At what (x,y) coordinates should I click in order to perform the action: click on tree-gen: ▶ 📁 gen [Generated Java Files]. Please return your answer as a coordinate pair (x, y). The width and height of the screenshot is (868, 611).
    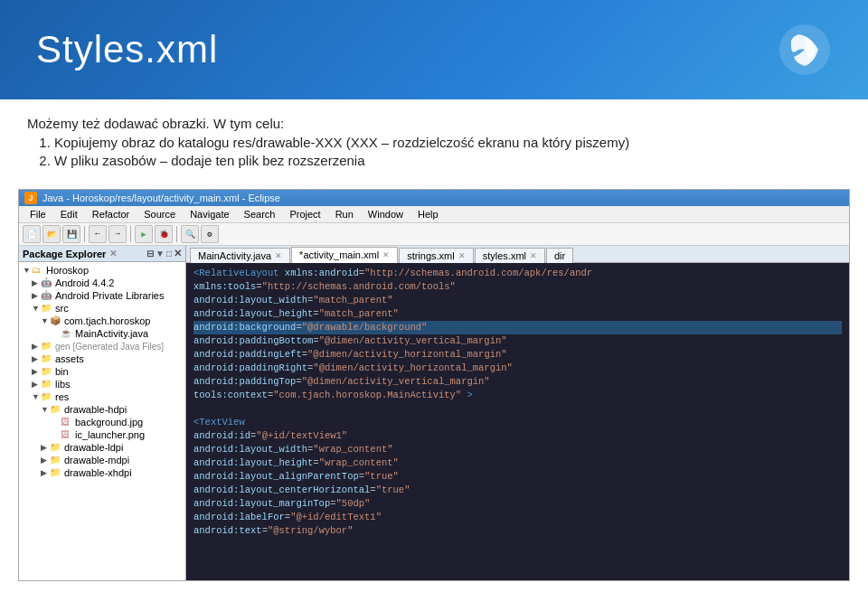
    Looking at the image, I should click on (102, 346).